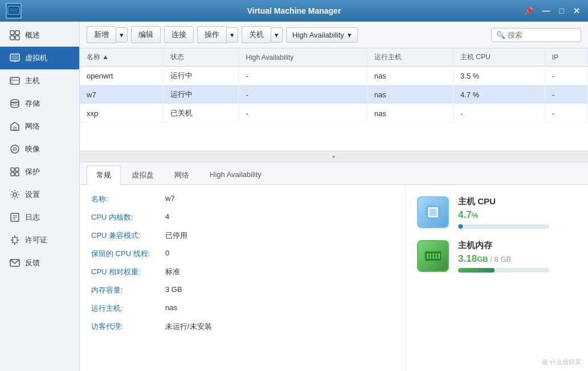 This screenshot has height=371, width=588. I want to click on detail-tabs: 常规 虚拟盘 网络 High Availability, so click(334, 174).